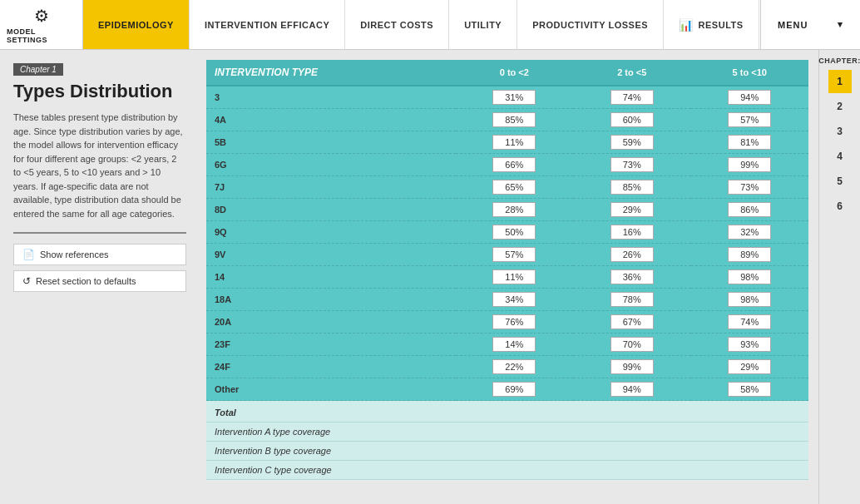 The width and height of the screenshot is (860, 504). I want to click on tab-intervention-efficacy: INTERVENTION EFFICACY, so click(268, 25).